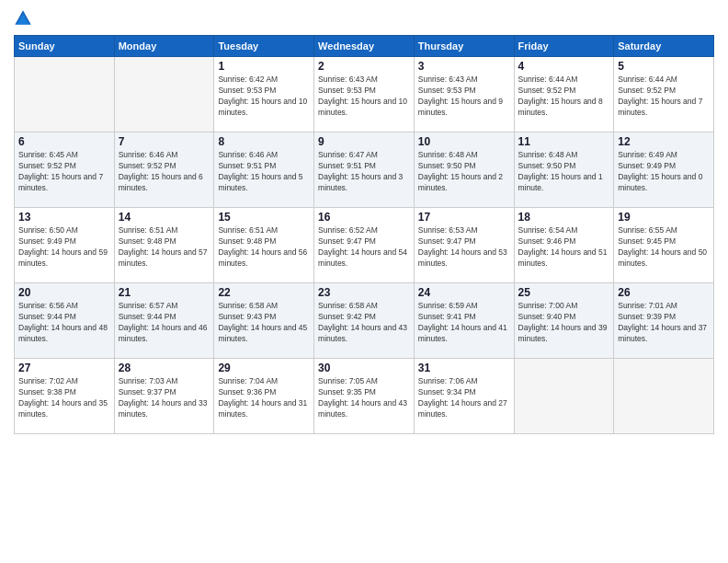 This screenshot has width=728, height=563. What do you see at coordinates (564, 323) in the screenshot?
I see `day-info: Sunrise: 7:00 AMSunset: 9:40 PMDaylight:…` at bounding box center [564, 323].